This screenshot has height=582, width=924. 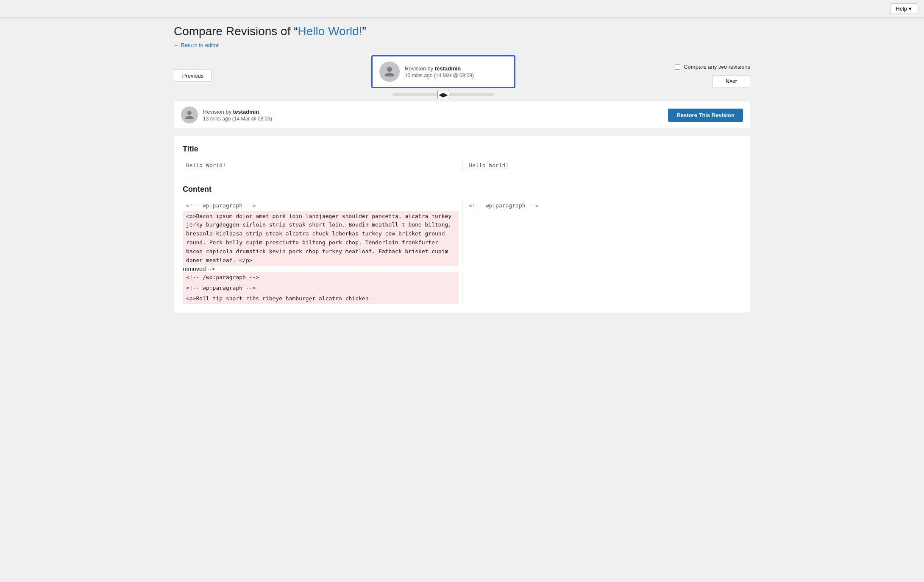 What do you see at coordinates (320, 165) in the screenshot?
I see `diff-title-left: Hello World!` at bounding box center [320, 165].